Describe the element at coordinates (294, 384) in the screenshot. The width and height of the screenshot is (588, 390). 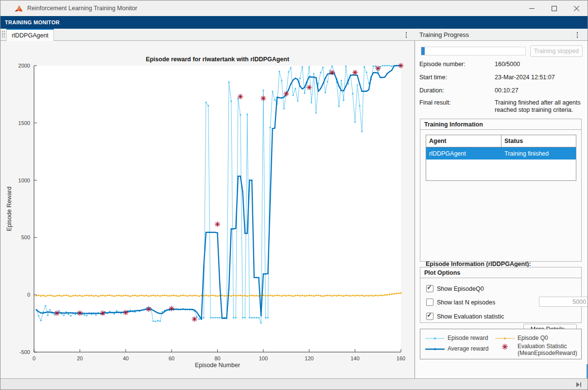
I see `status-bar` at that location.